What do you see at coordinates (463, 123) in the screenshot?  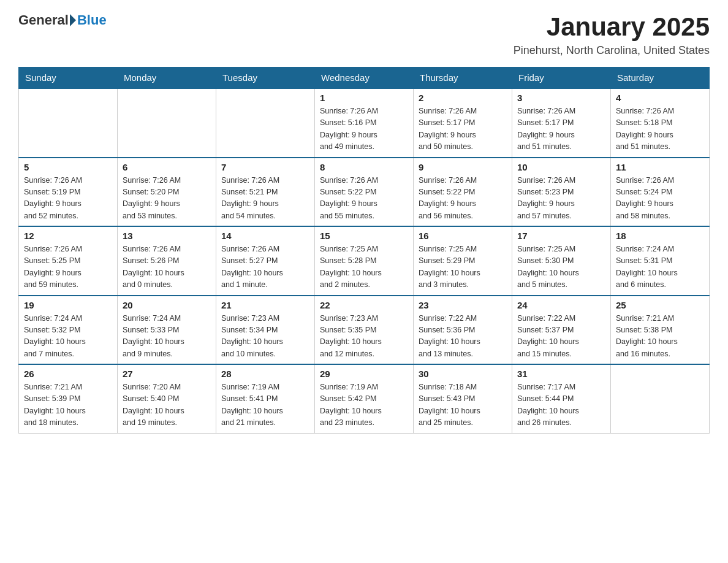 I see `calendar-cell: 2Sunrise: 7:26 AM Sunset: 5:17 PM Daylig…` at bounding box center [463, 123].